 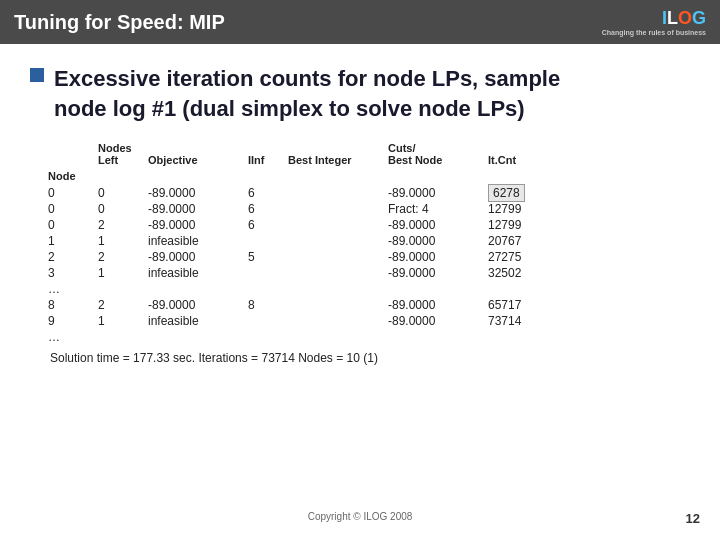 What do you see at coordinates (307, 94) in the screenshot?
I see `heading-text: Excessive iteration counts for node LPs,…` at bounding box center [307, 94].